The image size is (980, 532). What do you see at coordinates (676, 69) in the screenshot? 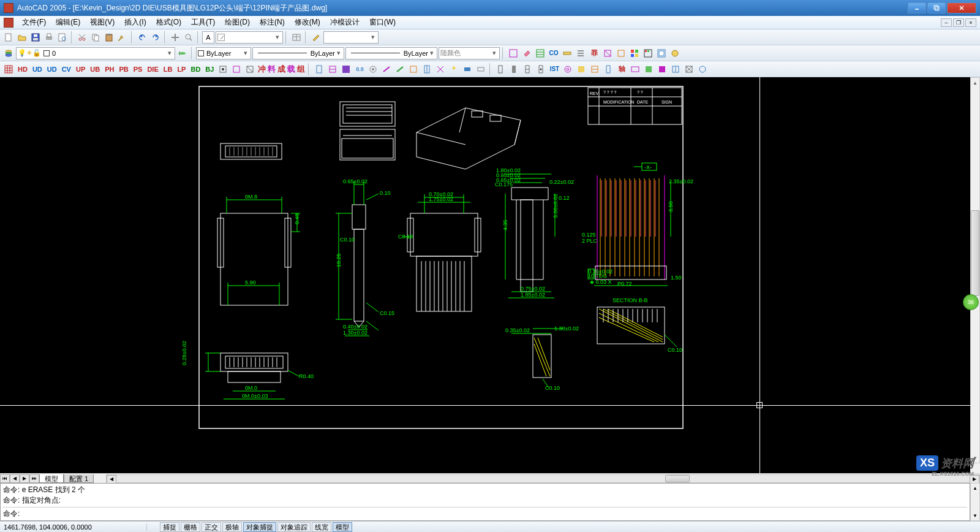
I see `r14-icon` at bounding box center [676, 69].